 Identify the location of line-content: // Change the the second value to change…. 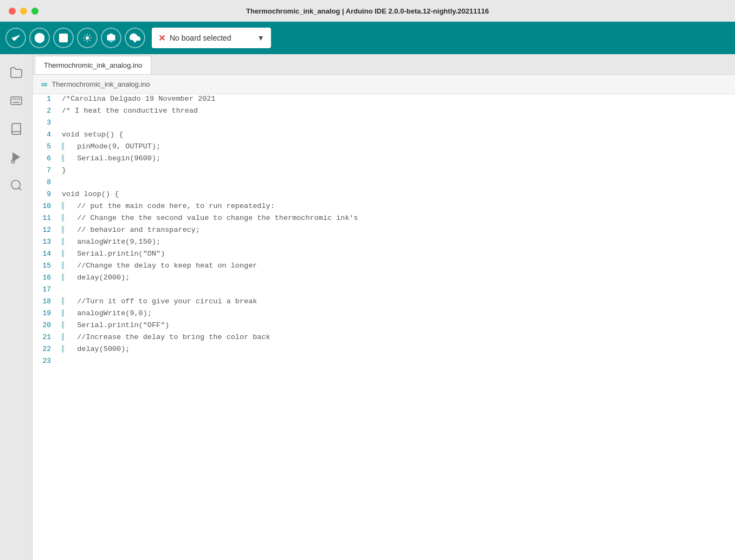
(397, 218).